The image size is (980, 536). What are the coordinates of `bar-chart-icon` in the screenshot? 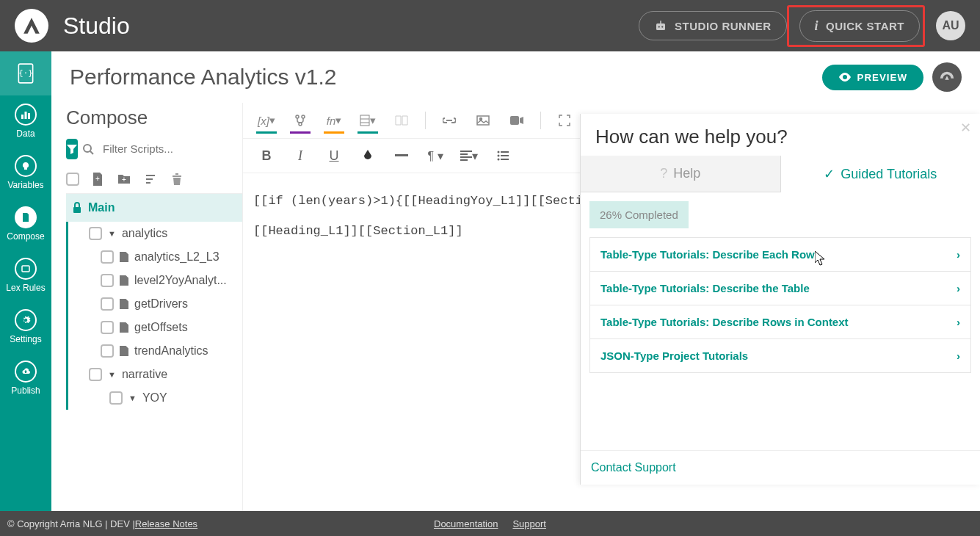 It's located at (26, 115).